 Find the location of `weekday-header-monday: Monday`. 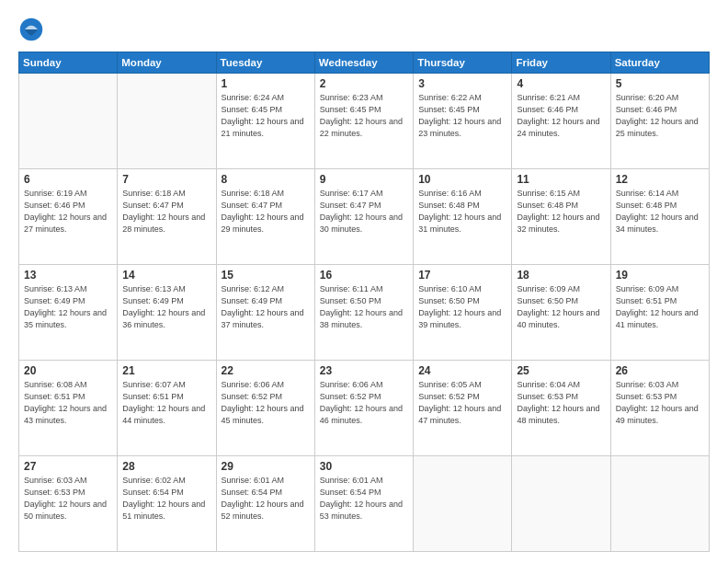

weekday-header-monday: Monday is located at coordinates (167, 63).